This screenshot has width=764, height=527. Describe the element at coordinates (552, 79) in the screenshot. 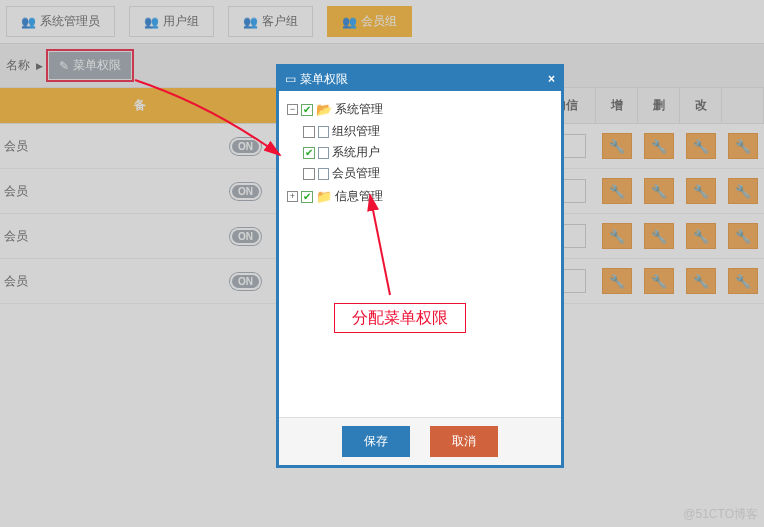

I see `close-icon: ×` at that location.